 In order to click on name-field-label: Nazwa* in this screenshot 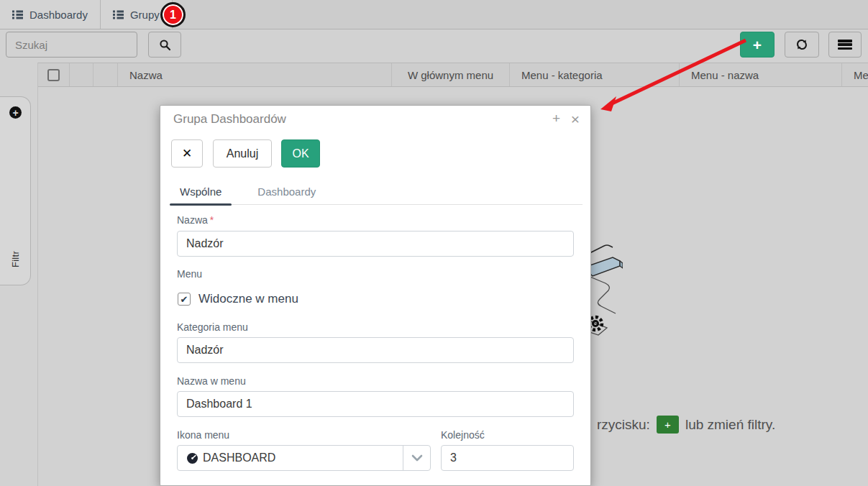, I will do `click(196, 220)`.